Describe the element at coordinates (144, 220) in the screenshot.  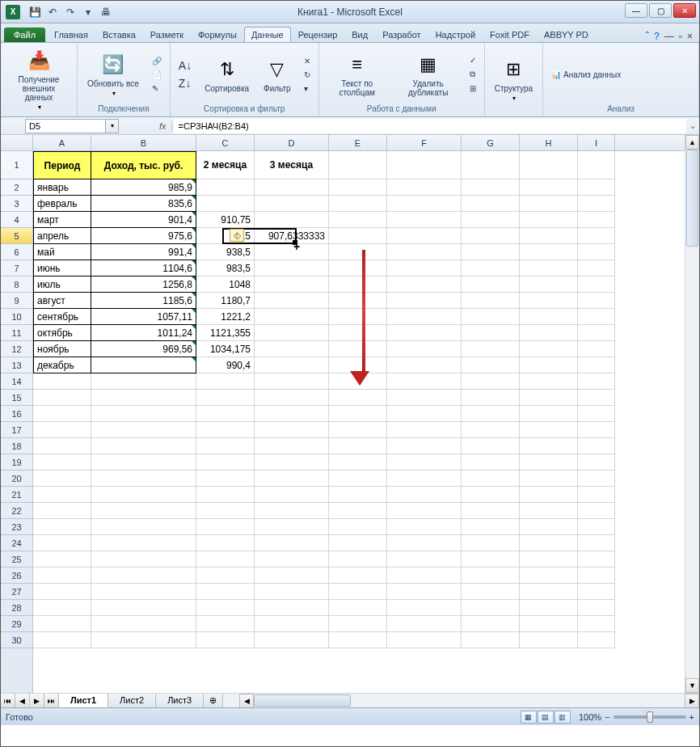
I see `cell: 901,4` at that location.